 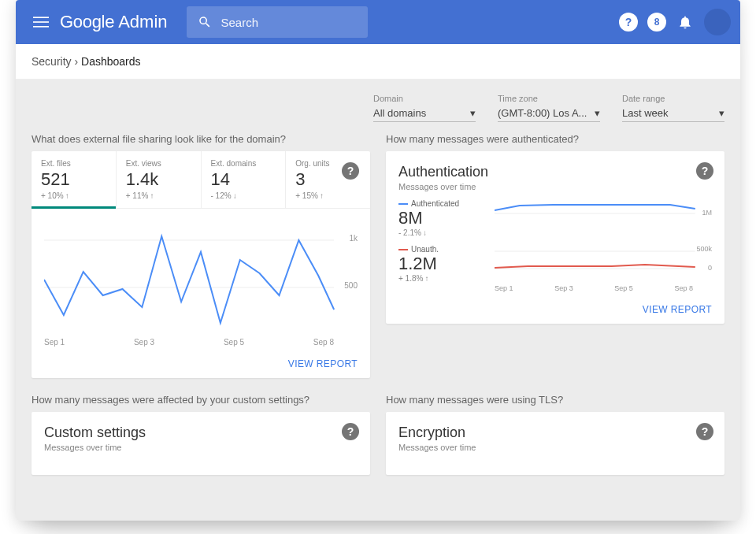 I want to click on panel-custom-settings: How many messages were affected by your …, so click(x=201, y=435).